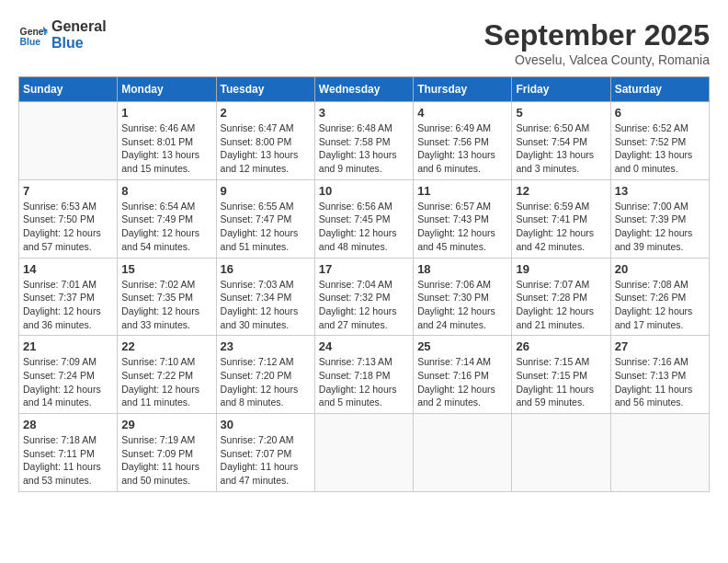  I want to click on day-info: Sunrise: 7:13 AMSunset: 7:18 PMDaylight:…, so click(364, 383).